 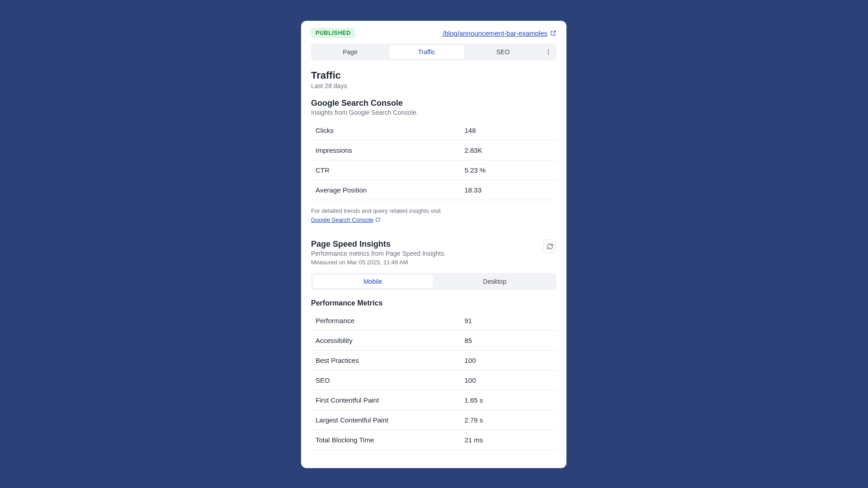 I want to click on metric-row: Total Blocking Time 21 ms, so click(x=434, y=440).